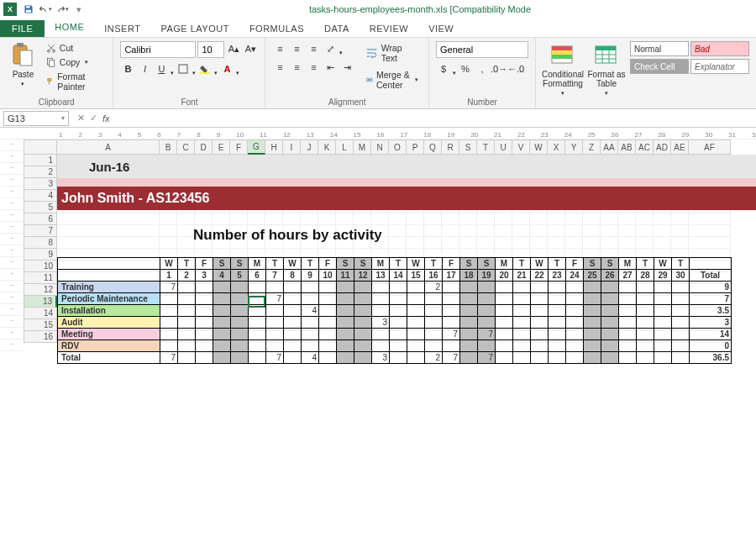 The image size is (756, 558). What do you see at coordinates (79, 9) in the screenshot?
I see `qat-customize-icon: ▾` at bounding box center [79, 9].